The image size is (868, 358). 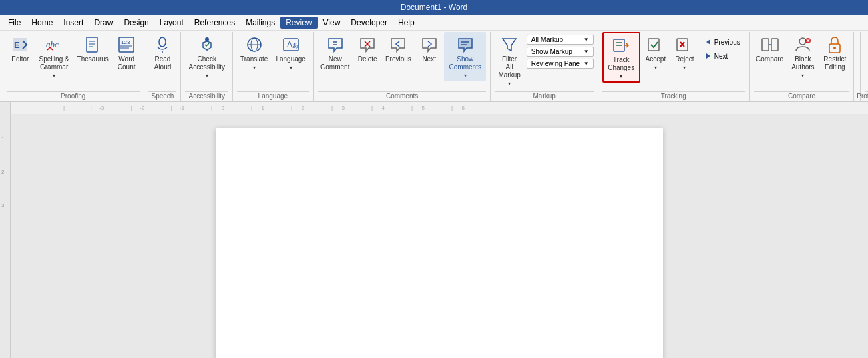 What do you see at coordinates (621, 68) in the screenshot?
I see `track-changes-label: TrackChanges ▾` at bounding box center [621, 68].